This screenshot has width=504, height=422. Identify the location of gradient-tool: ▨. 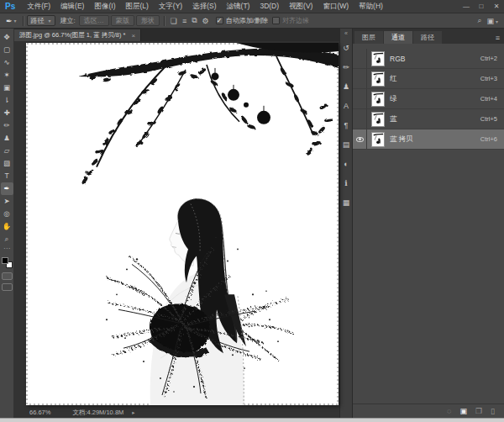
(7, 163).